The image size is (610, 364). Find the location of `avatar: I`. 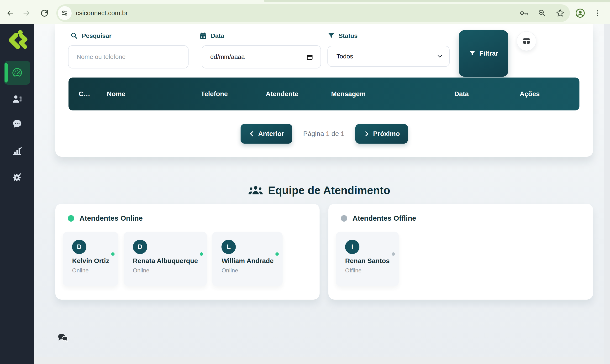

avatar: I is located at coordinates (352, 247).